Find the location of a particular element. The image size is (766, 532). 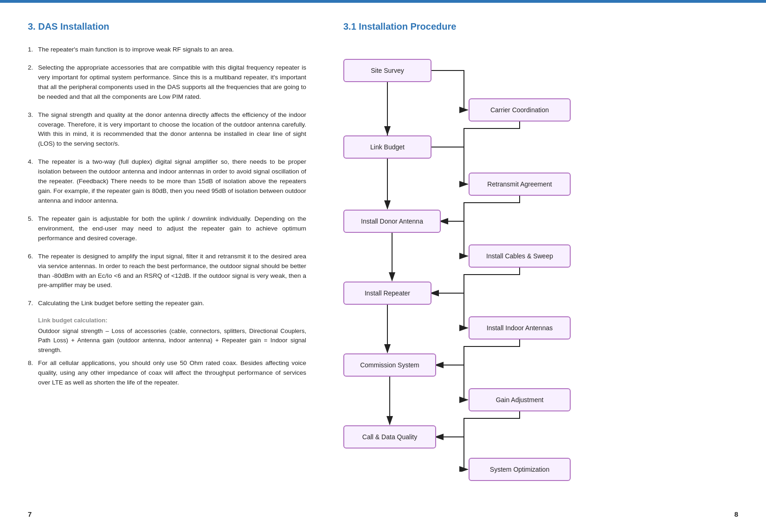

box-call-data-quality: Call & Data Quality is located at coordinates (390, 437).